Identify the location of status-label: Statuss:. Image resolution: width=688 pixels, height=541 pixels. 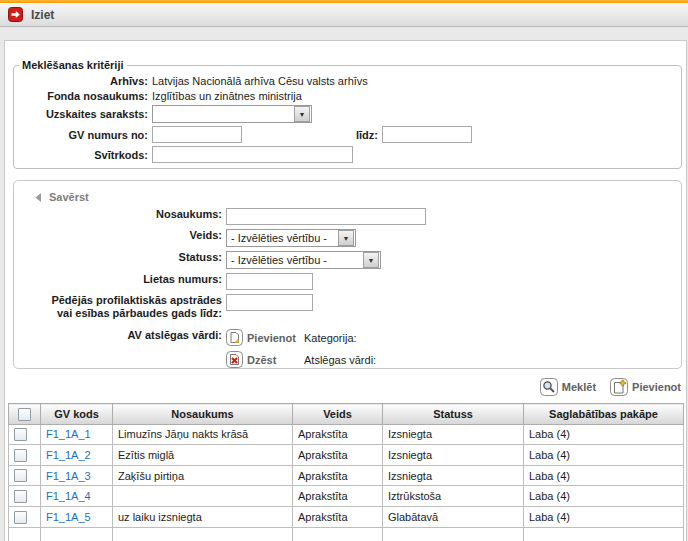
(120, 258).